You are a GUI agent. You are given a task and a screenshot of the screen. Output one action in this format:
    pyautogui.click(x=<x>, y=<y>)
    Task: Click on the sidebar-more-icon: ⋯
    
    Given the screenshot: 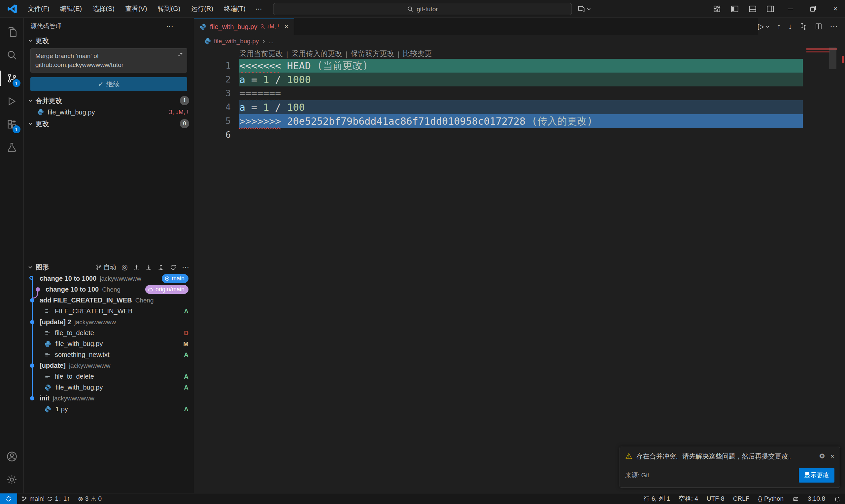 What is the action you would take?
    pyautogui.click(x=170, y=26)
    